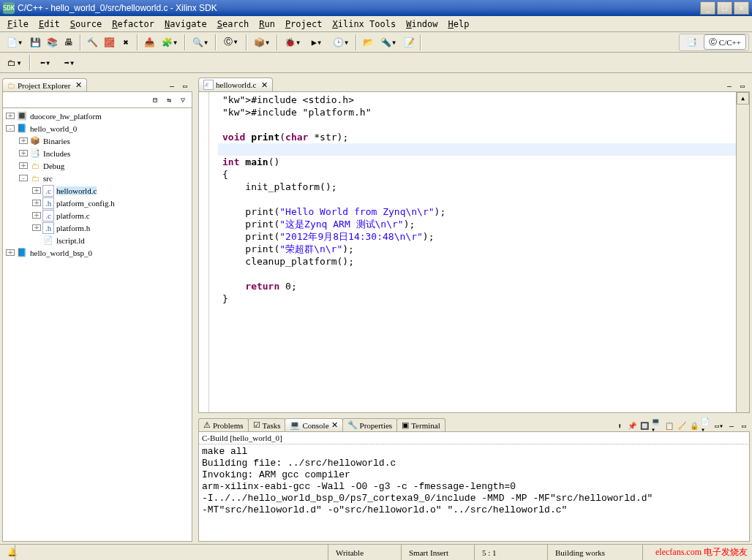  I want to click on tab-problems: ⚠Problems, so click(224, 425).